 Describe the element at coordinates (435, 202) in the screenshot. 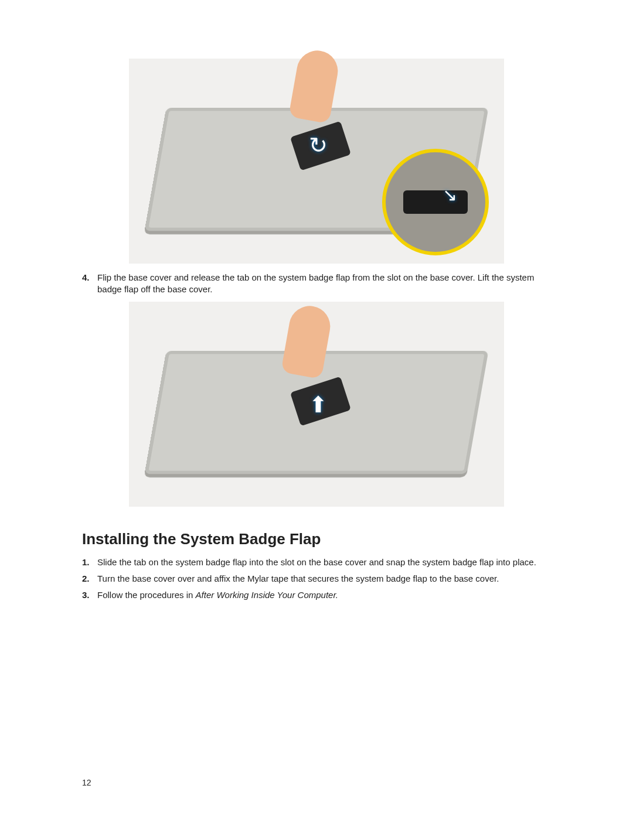

I see `zoom-badge-flap: ↘` at that location.